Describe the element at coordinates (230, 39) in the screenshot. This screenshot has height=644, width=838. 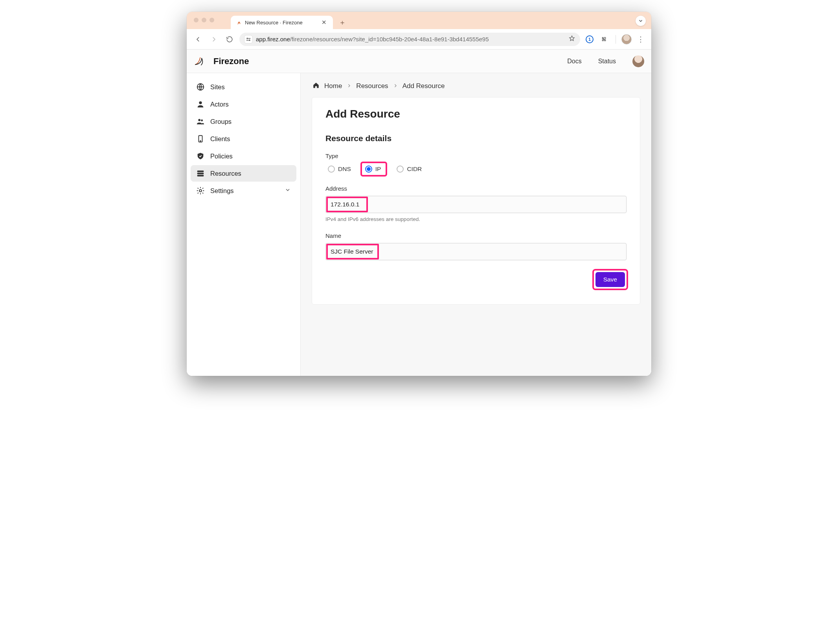
I see `nav-reload-button` at that location.